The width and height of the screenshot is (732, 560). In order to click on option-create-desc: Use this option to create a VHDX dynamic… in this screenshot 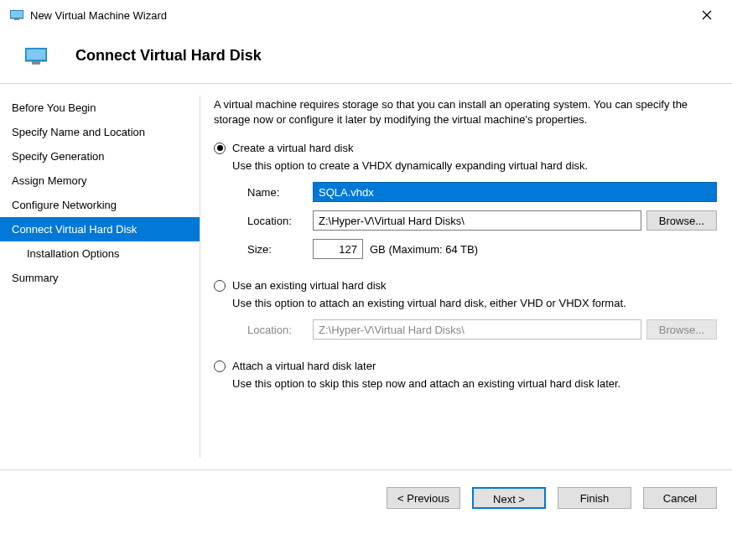, I will do `click(465, 166)`.